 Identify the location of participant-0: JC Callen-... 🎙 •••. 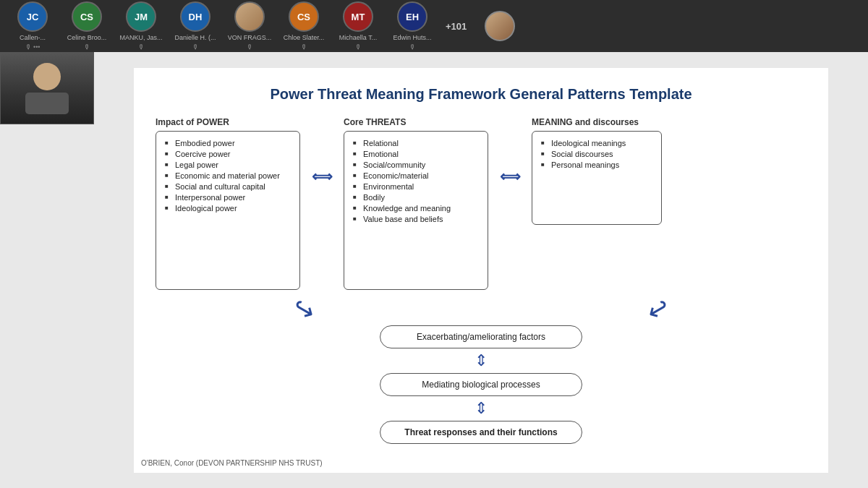
(33, 26).